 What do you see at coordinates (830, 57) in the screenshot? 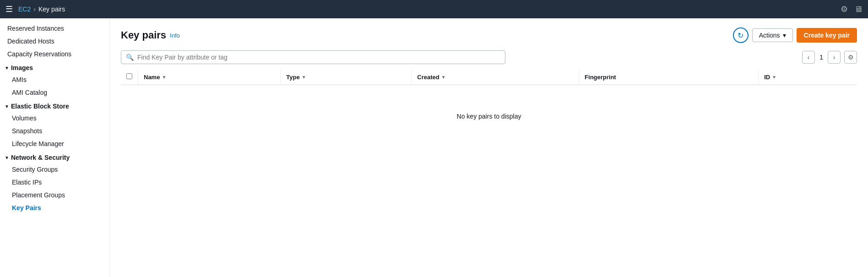
I see `pagination-controls: ‹ 1 › ⚙` at bounding box center [830, 57].